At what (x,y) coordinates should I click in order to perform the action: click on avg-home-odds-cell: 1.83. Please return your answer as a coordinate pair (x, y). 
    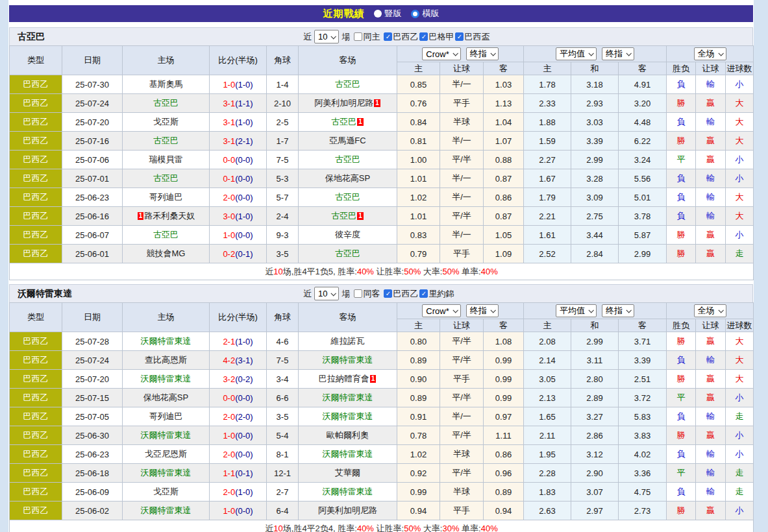
    Looking at the image, I should click on (548, 492).